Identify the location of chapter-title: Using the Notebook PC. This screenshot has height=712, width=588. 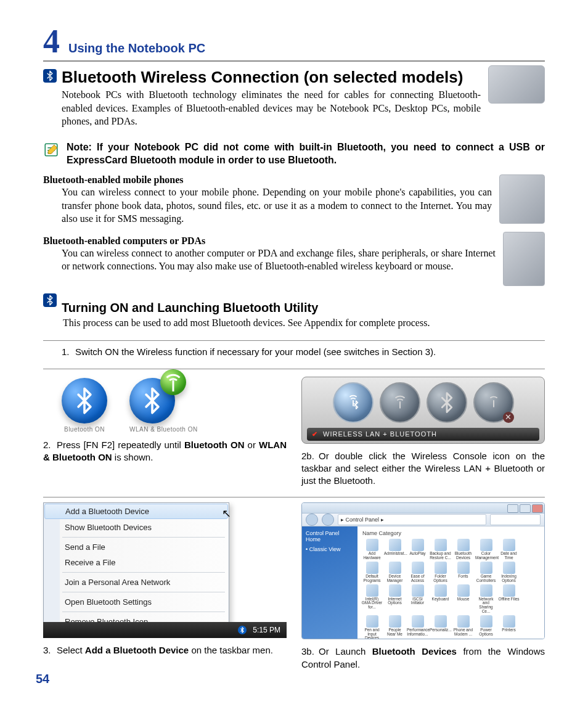
(137, 48).